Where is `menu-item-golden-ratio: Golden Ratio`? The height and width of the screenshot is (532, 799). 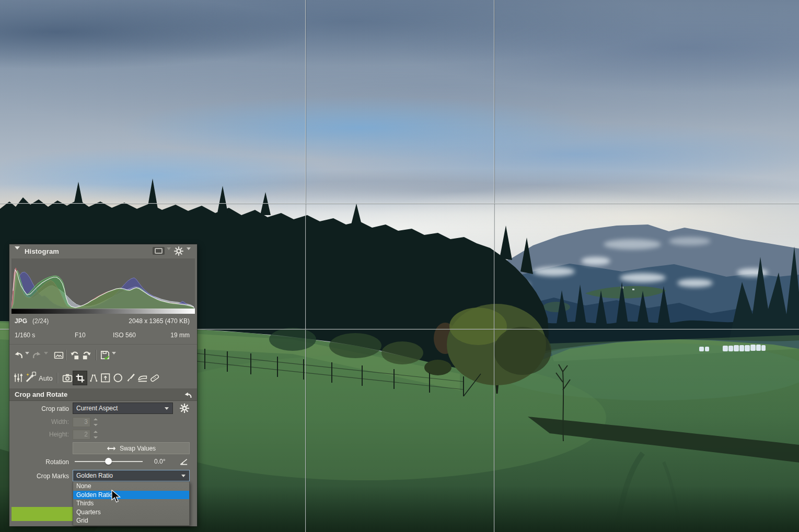 menu-item-golden-ratio: Golden Ratio is located at coordinates (131, 495).